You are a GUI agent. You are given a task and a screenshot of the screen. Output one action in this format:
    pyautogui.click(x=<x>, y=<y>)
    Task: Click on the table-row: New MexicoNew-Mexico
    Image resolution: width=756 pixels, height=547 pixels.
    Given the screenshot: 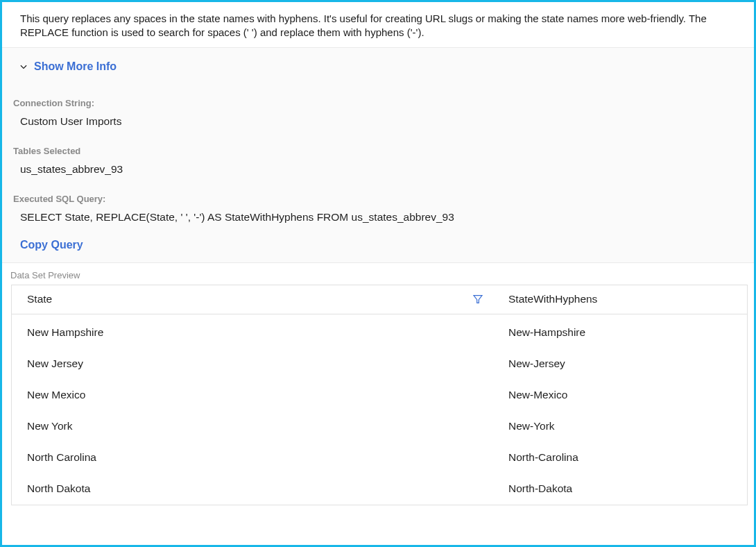 What is the action you would take?
    pyautogui.click(x=379, y=396)
    